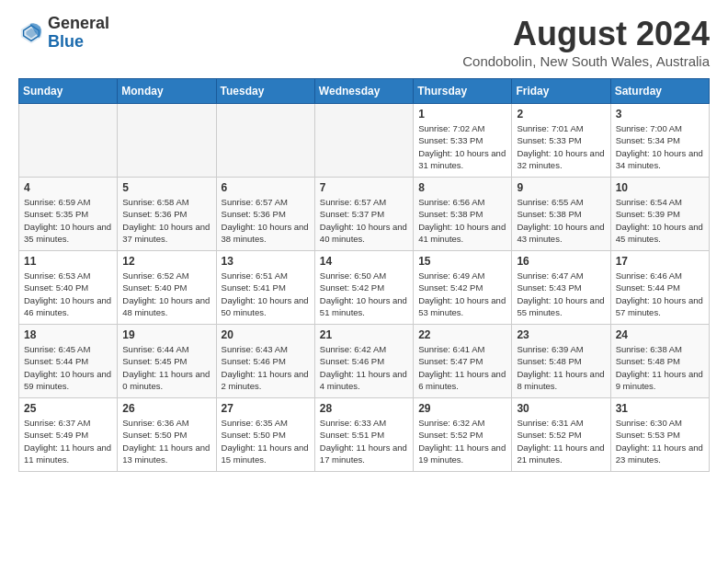 This screenshot has width=728, height=563. I want to click on day-number: 31, so click(660, 408).